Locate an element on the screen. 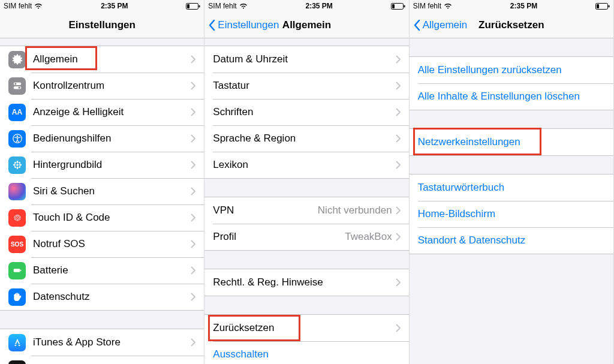 This screenshot has width=614, height=364. row-keyboard: Tastatur is located at coordinates (306, 86).